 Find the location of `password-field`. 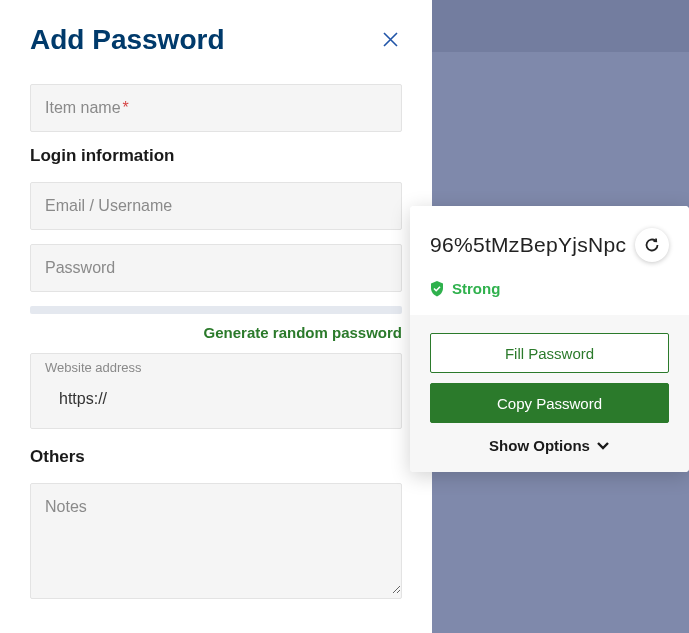

password-field is located at coordinates (216, 268).